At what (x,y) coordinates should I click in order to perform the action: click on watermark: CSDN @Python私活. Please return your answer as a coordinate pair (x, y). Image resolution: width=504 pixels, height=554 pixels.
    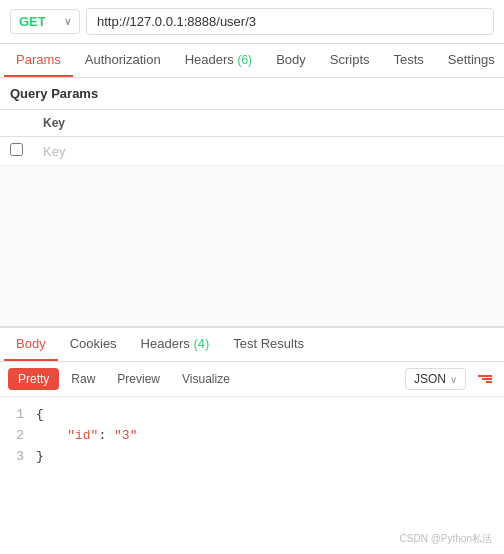
    Looking at the image, I should click on (446, 539).